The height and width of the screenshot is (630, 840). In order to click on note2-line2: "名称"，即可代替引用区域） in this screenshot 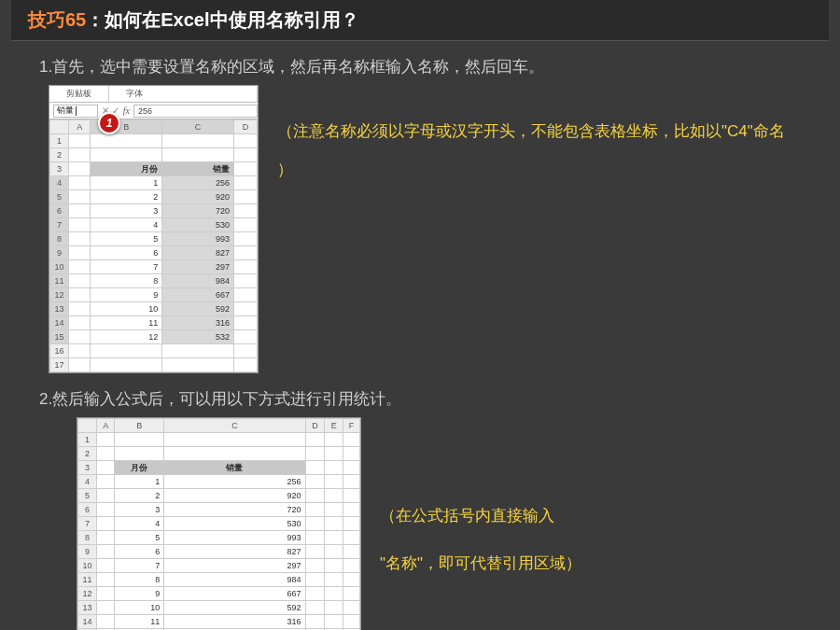, I will do `click(605, 564)`.